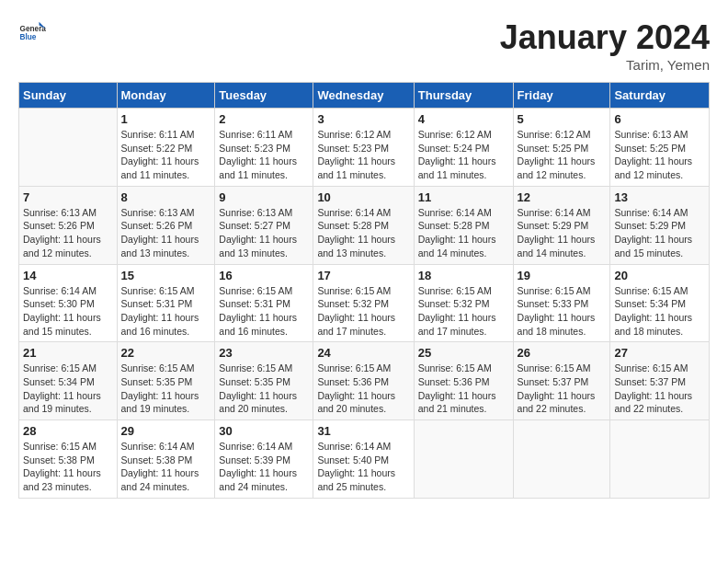  What do you see at coordinates (264, 155) in the screenshot?
I see `day-detail: Sunrise: 6:11 AMSunset: 5:23 PMDaylight:…` at bounding box center [264, 155].